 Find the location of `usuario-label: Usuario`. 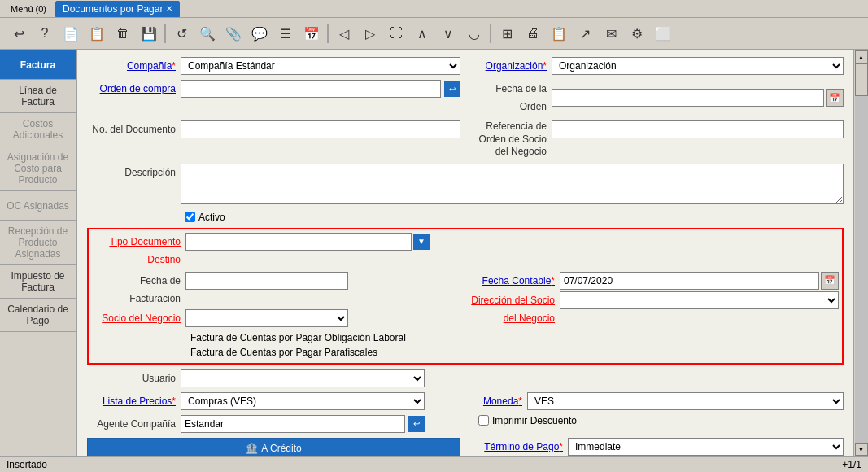

usuario-label: Usuario is located at coordinates (133, 378).